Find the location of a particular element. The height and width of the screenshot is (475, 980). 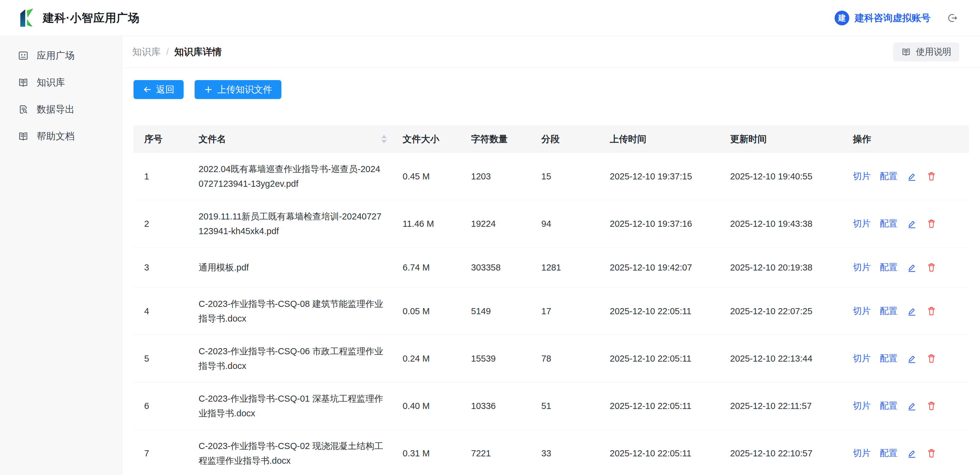

file-name: 2019.11.11新员工既有幕墙检查培训-20240727123941-kh4… is located at coordinates (301, 224).